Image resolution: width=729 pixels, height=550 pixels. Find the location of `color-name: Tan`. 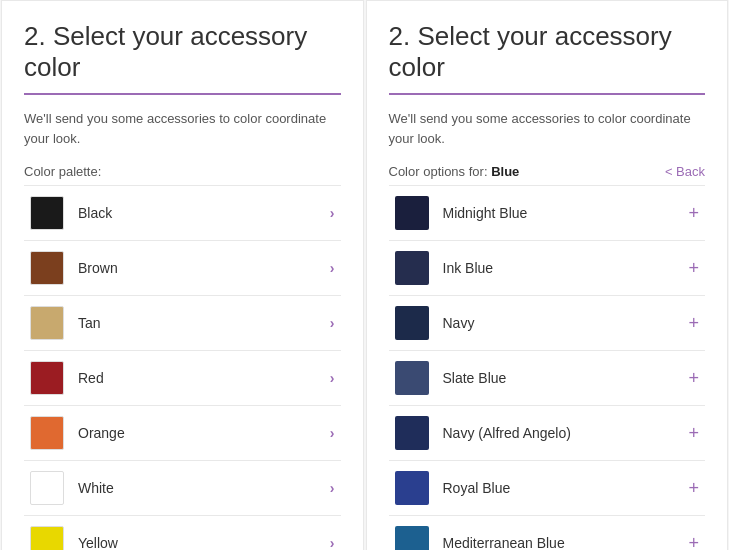

color-name: Tan is located at coordinates (204, 323).